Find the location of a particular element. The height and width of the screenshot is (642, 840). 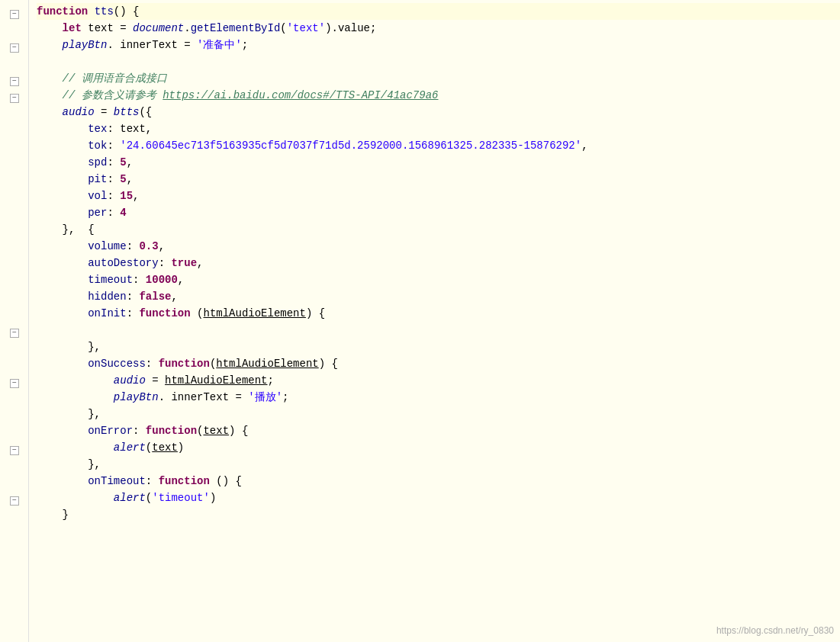

line-19: onInit : function ( htmlAudioElement ) { is located at coordinates (438, 313).